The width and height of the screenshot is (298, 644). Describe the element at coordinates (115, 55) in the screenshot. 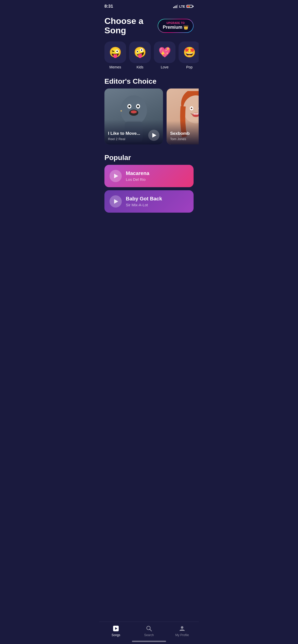

I see `category-memes: 😜 Memes` at that location.